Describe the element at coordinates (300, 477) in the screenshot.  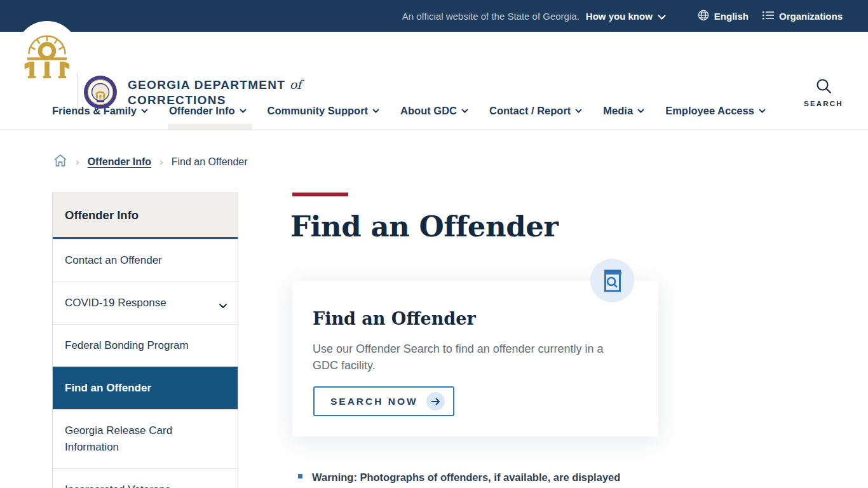
I see `bullet-icon` at that location.